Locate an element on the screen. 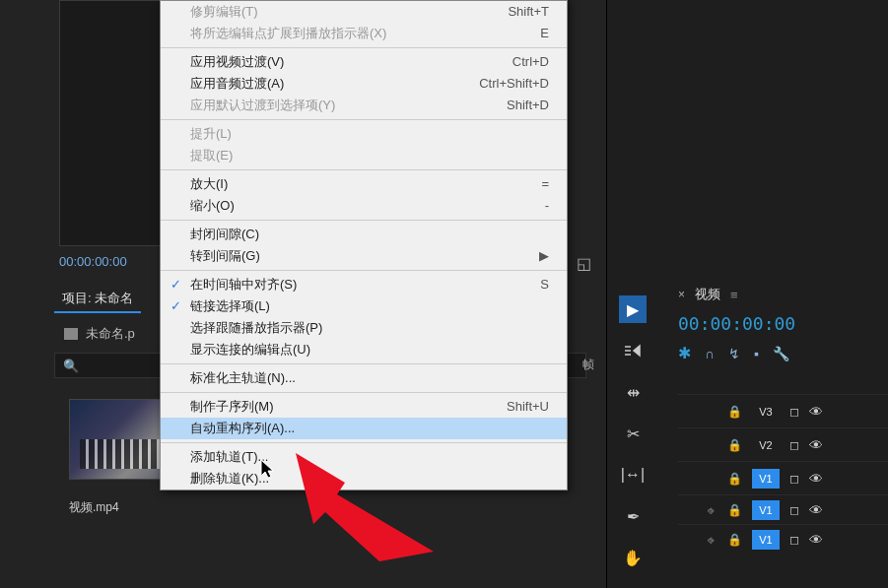 The width and height of the screenshot is (888, 588). menu-shortcut: Shift+U is located at coordinates (528, 407).